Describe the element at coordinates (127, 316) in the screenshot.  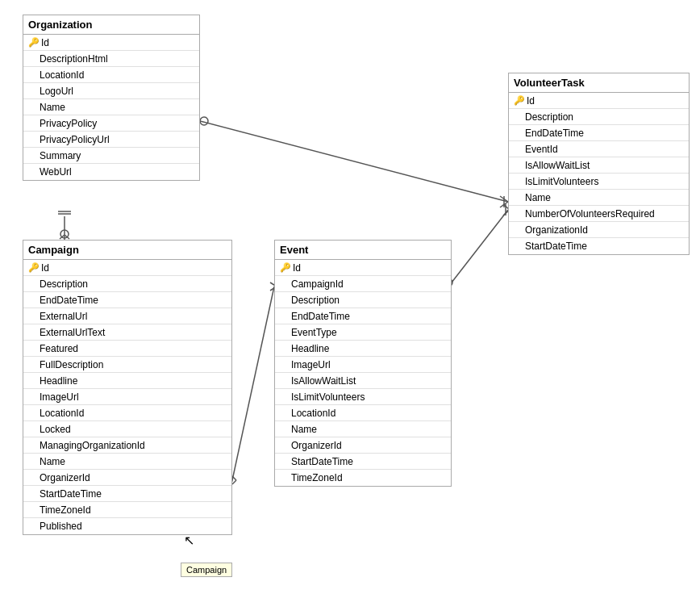
I see `camp-field-externalurl: ExternalUrl` at that location.